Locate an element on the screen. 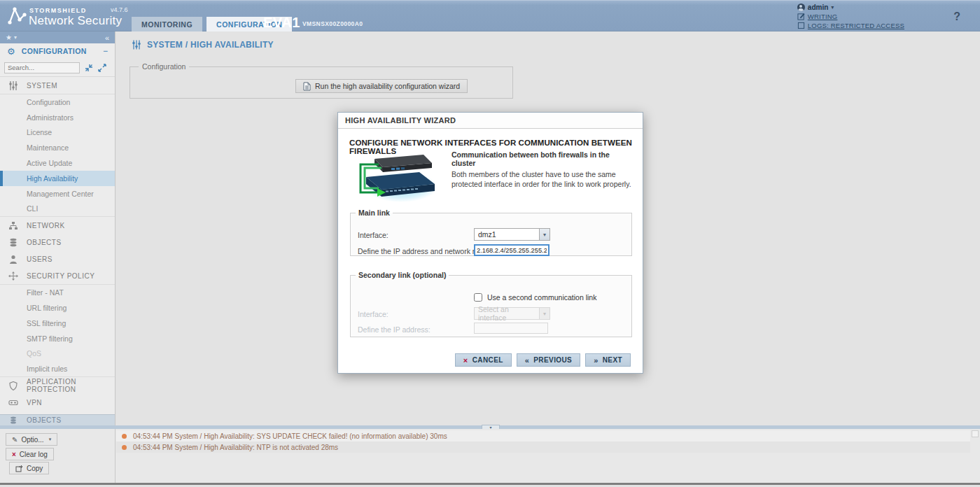 Image resolution: width=980 pixels, height=487 pixels. favorites-caret-icon: ▾ is located at coordinates (15, 38).